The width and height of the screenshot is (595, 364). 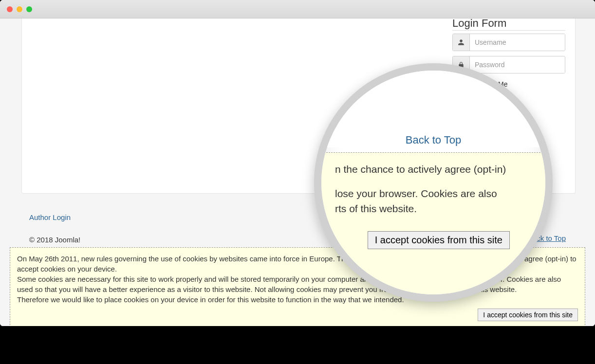 I want to click on user-icon, so click(x=462, y=42).